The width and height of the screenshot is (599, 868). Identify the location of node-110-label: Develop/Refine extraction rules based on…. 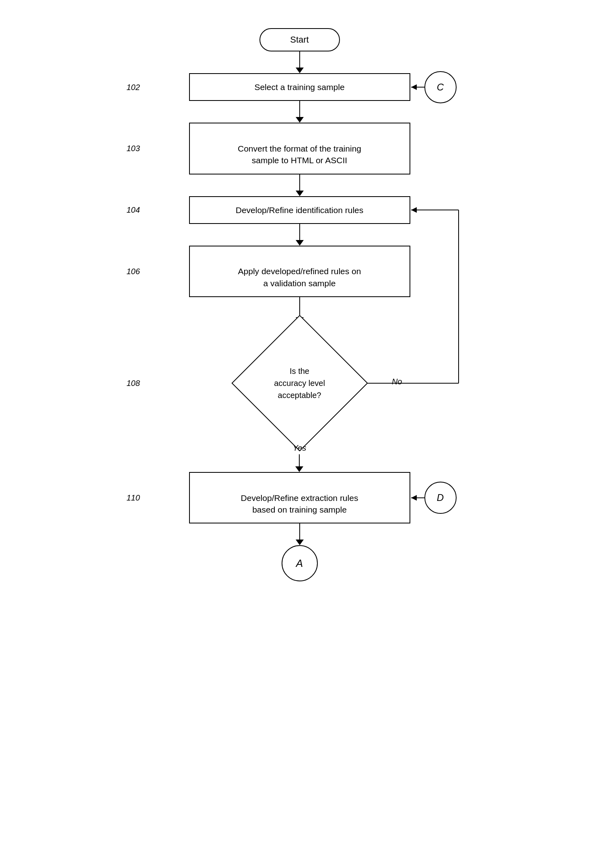
(300, 504).